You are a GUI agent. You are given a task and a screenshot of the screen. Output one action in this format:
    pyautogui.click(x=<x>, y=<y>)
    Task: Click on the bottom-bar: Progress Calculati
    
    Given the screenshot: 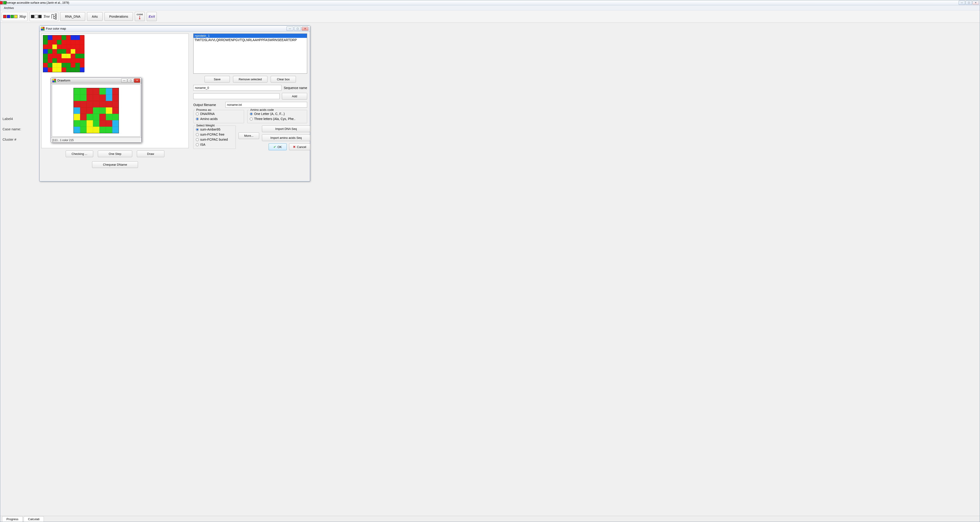 What is the action you would take?
    pyautogui.click(x=490, y=519)
    